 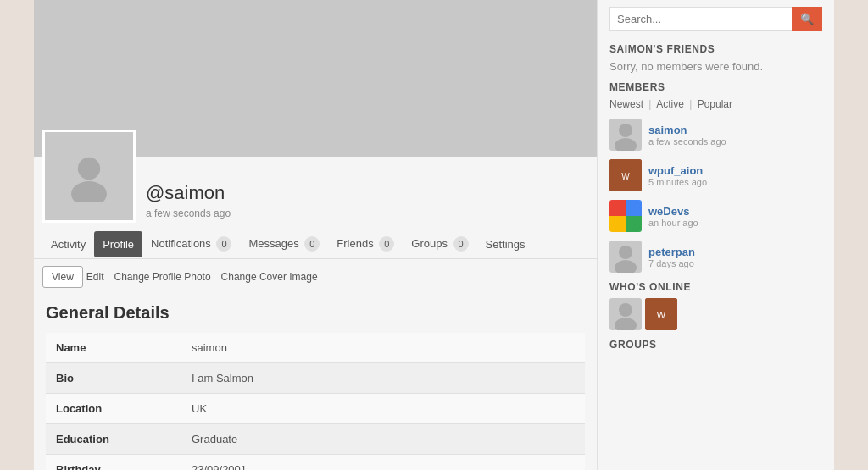 I want to click on tab-profile: Profile, so click(x=119, y=244).